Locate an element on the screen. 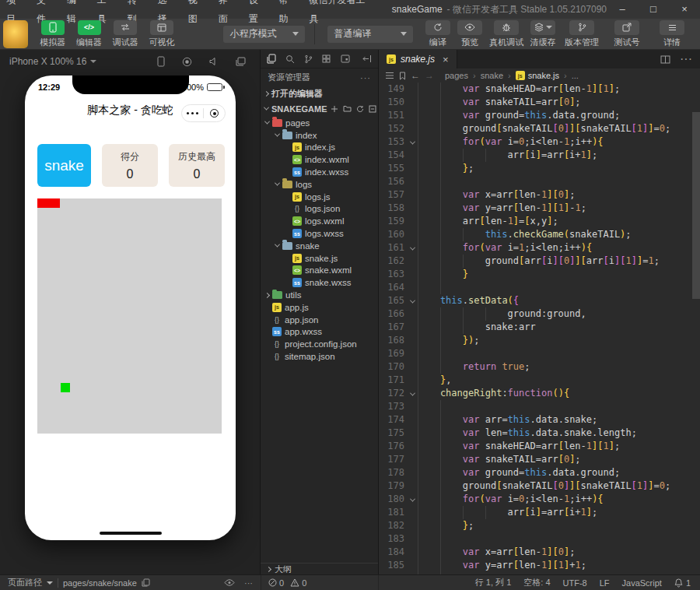  sound-icon is located at coordinates (214, 61).